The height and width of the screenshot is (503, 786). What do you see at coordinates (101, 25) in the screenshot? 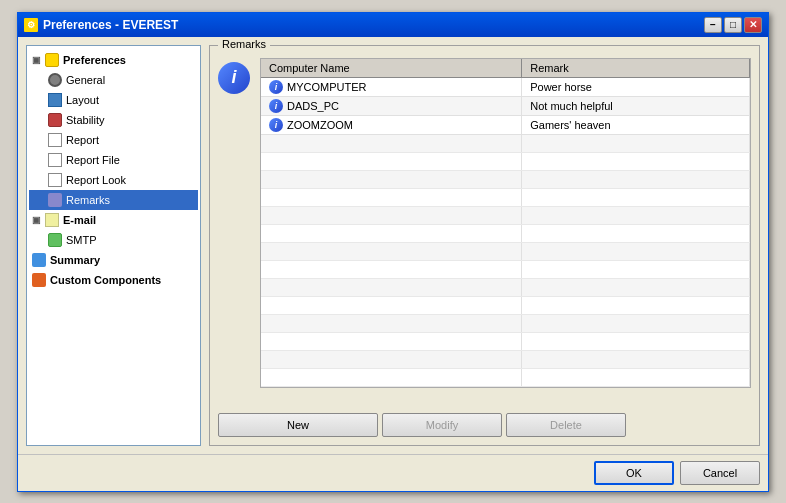
I see `title-bar-left: ⚙ Preferences - EVEREST` at bounding box center [101, 25].